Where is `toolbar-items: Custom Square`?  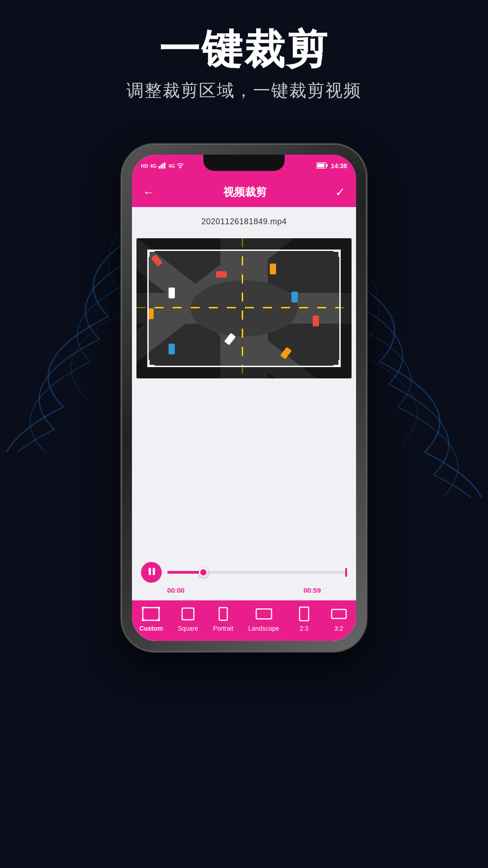
toolbar-items: Custom Square is located at coordinates (244, 619).